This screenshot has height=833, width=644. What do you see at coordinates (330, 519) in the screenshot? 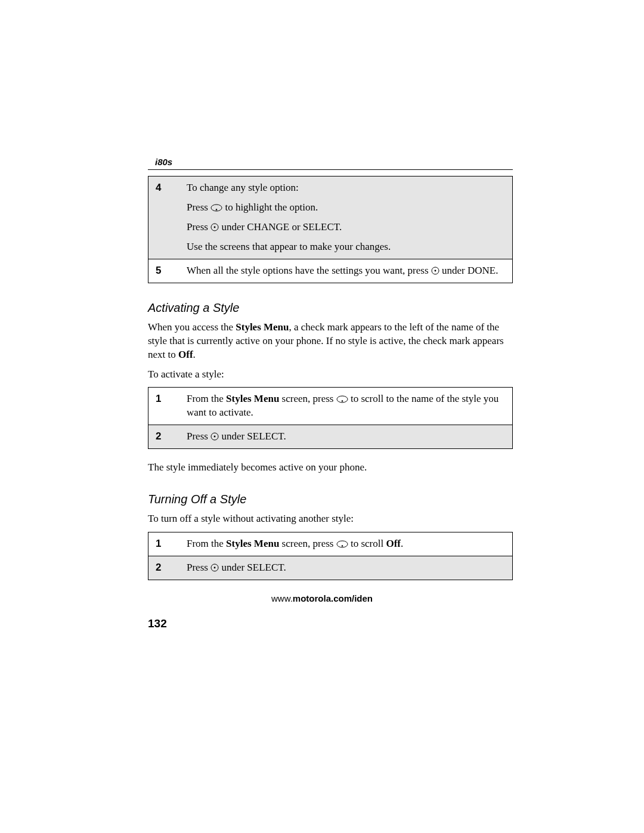
I see `body-text: To turn off a style without activating a…` at bounding box center [330, 519].